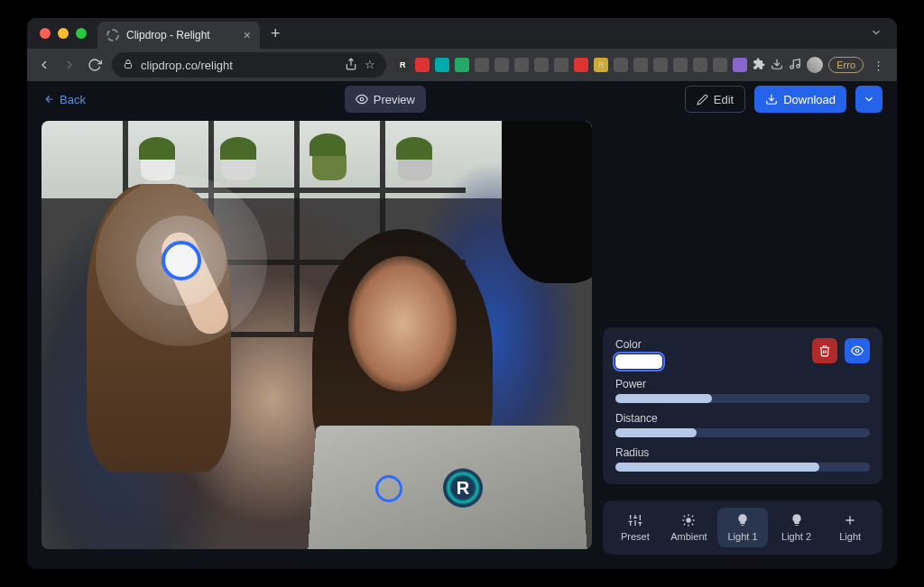  I want to click on color-swatch, so click(639, 362).